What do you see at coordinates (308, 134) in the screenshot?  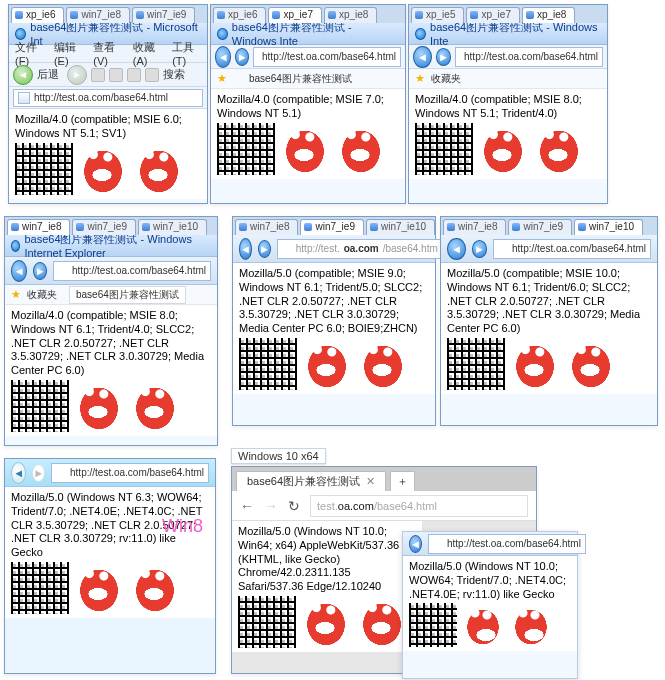 I see `page-body: Mozilla/4.0 (compatible; MSIE 7.0; Windo…` at bounding box center [308, 134].